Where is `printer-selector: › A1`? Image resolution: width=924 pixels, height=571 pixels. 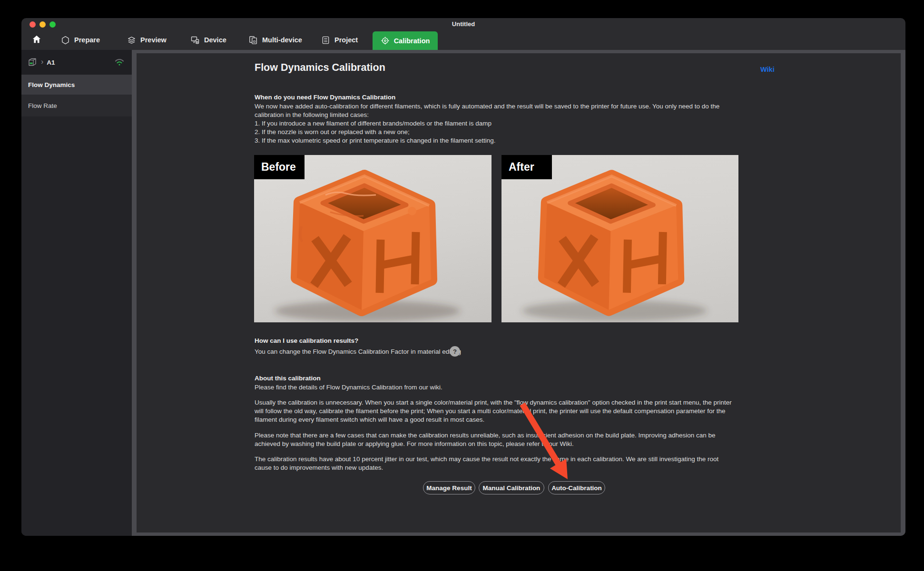
printer-selector: › A1 is located at coordinates (77, 62).